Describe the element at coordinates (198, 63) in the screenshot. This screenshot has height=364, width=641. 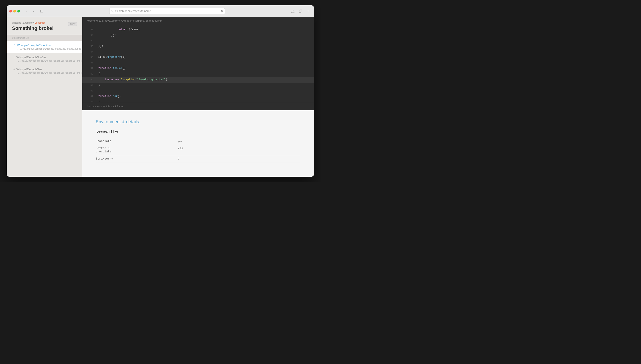
I see `code-line-56: 56.` at that location.